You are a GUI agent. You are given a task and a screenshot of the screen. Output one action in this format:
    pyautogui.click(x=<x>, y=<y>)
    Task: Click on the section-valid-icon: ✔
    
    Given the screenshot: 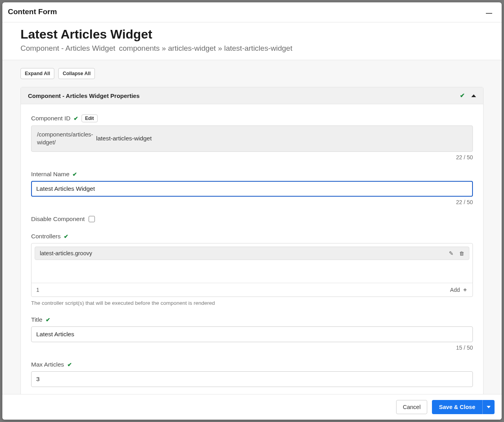 What is the action you would take?
    pyautogui.click(x=462, y=96)
    